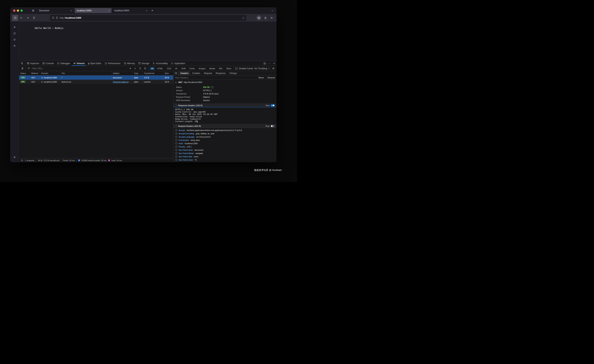 The image size is (594, 364). Describe the element at coordinates (22, 160) in the screenshot. I see `timing-clock-icon` at that location.